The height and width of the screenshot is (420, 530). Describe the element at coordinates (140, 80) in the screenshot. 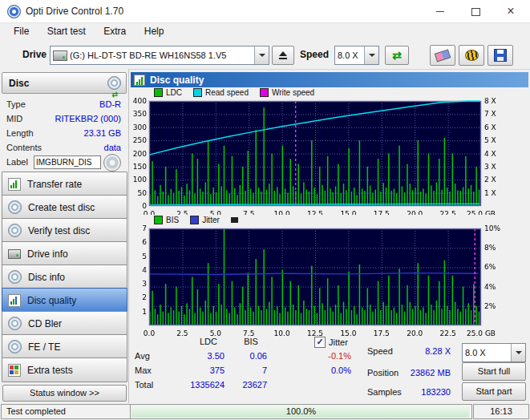

I see `disc-quality-icon` at that location.